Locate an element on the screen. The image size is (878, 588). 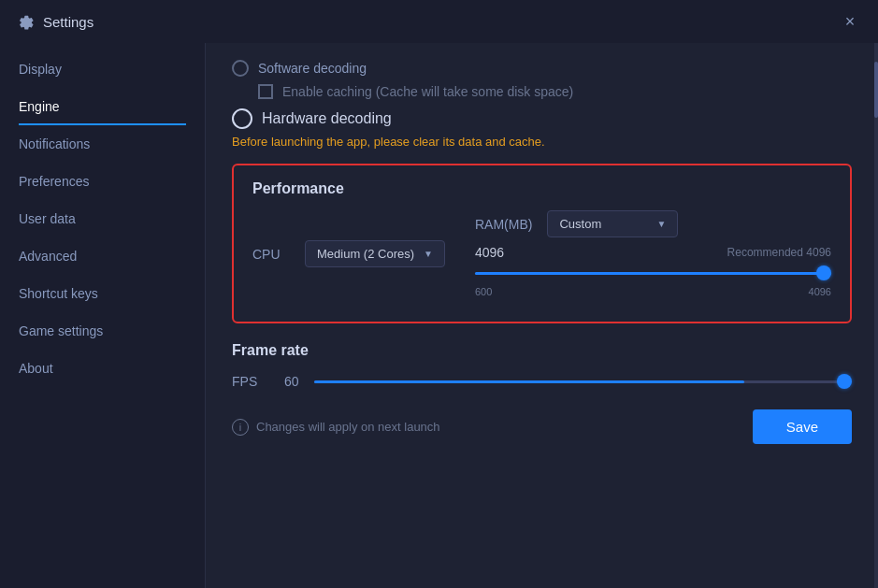
ram-value: 4096 is located at coordinates (490, 252).